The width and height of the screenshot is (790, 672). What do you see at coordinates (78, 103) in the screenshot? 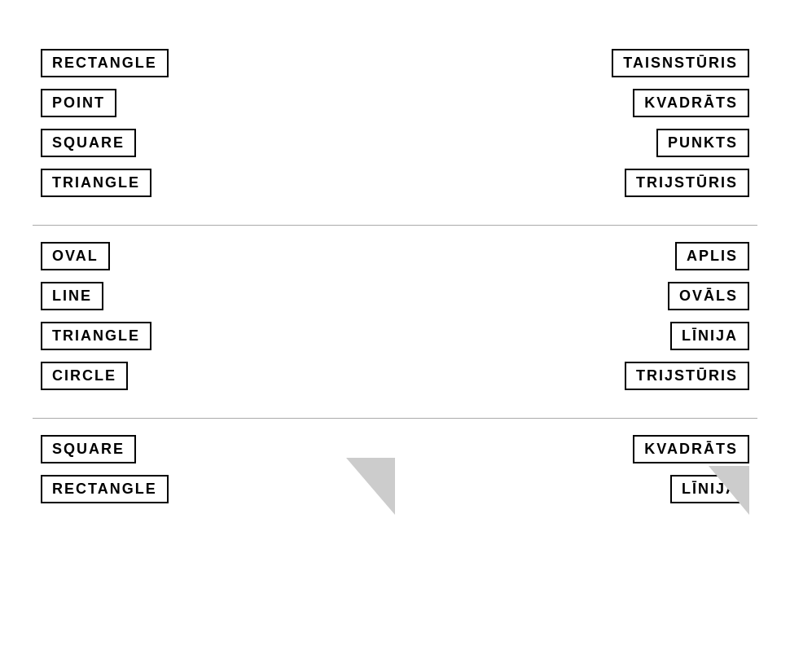
I see `word-box-left: POINT` at bounding box center [78, 103].